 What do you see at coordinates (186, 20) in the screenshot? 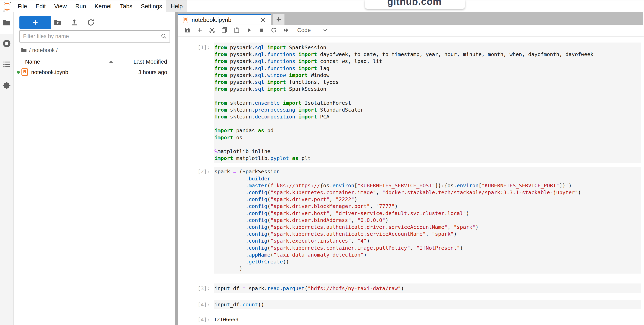
I see `notebook-tab-icon` at bounding box center [186, 20].